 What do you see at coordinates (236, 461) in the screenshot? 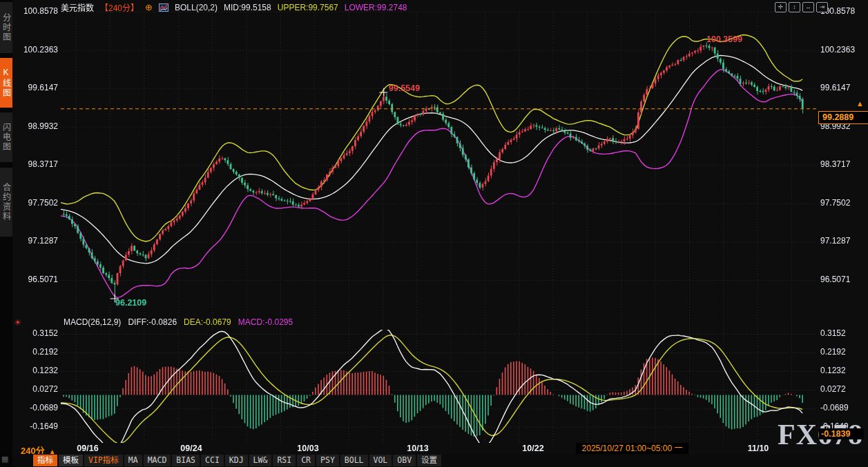
I see `toolbar-button-KDJ: KDJ` at bounding box center [236, 461].